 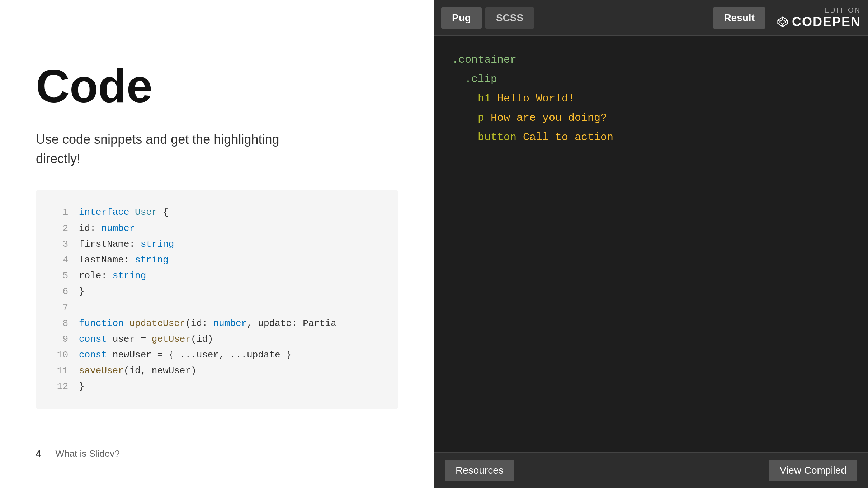 I want to click on line-number: 4, so click(x=57, y=260).